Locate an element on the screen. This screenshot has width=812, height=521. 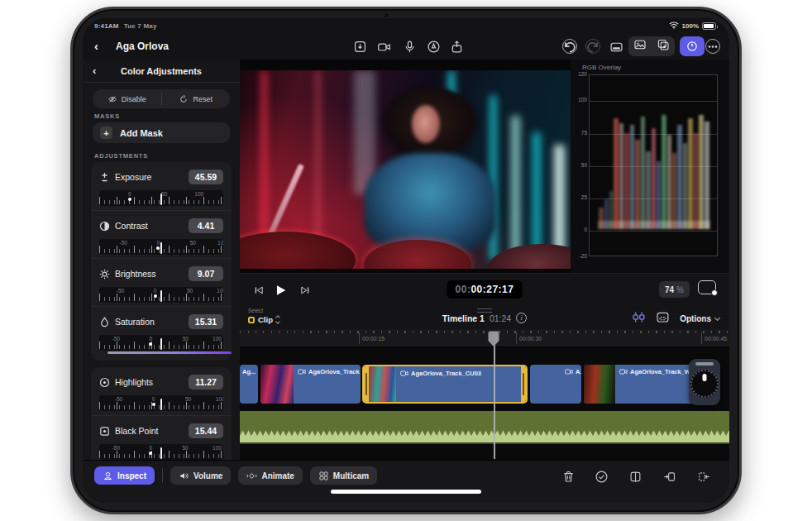
info-button: i is located at coordinates (521, 318).